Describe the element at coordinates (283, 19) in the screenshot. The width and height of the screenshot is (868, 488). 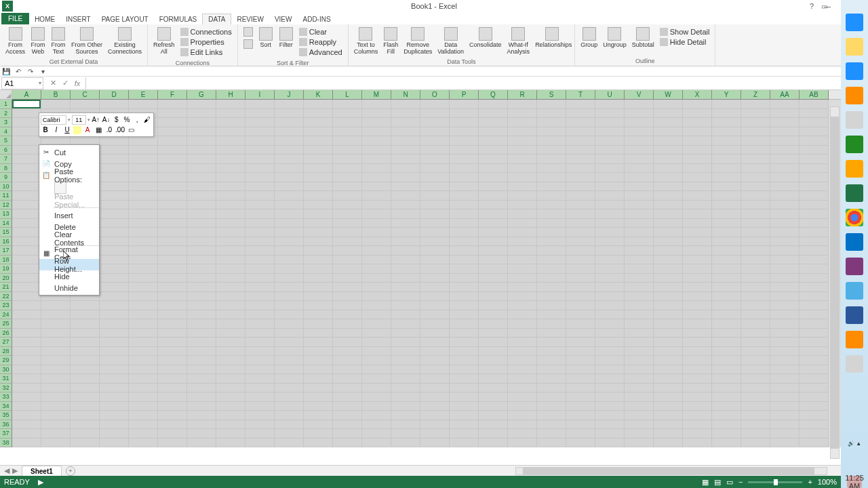
I see `tab-view: VIEW` at that location.